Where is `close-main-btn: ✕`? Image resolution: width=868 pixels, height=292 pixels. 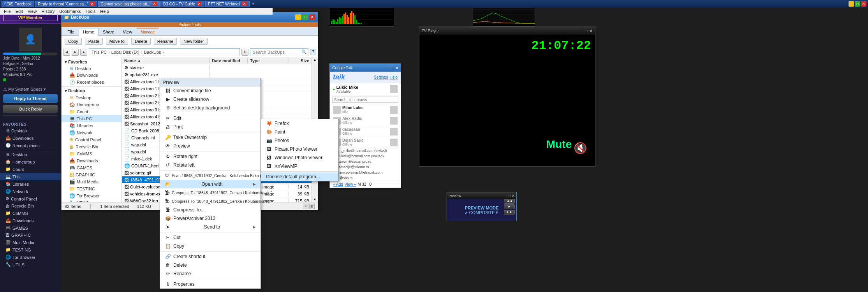 close-main-btn: ✕ is located at coordinates (864, 4).